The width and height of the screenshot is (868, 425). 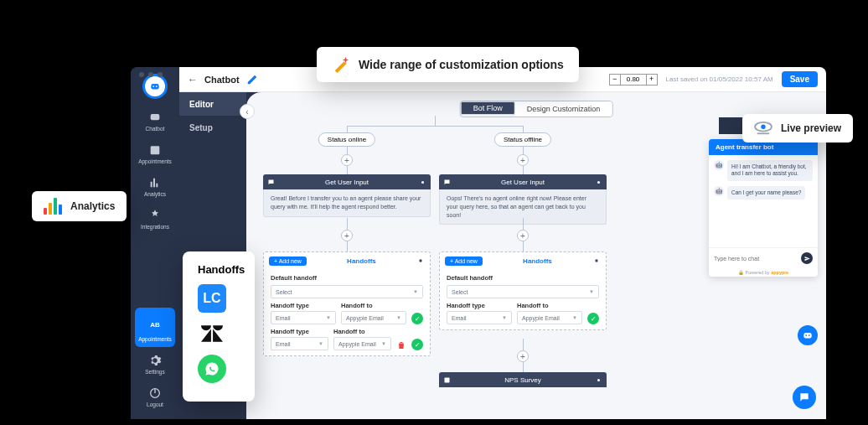 What do you see at coordinates (633, 80) in the screenshot?
I see `zoom-control: − +` at bounding box center [633, 80].